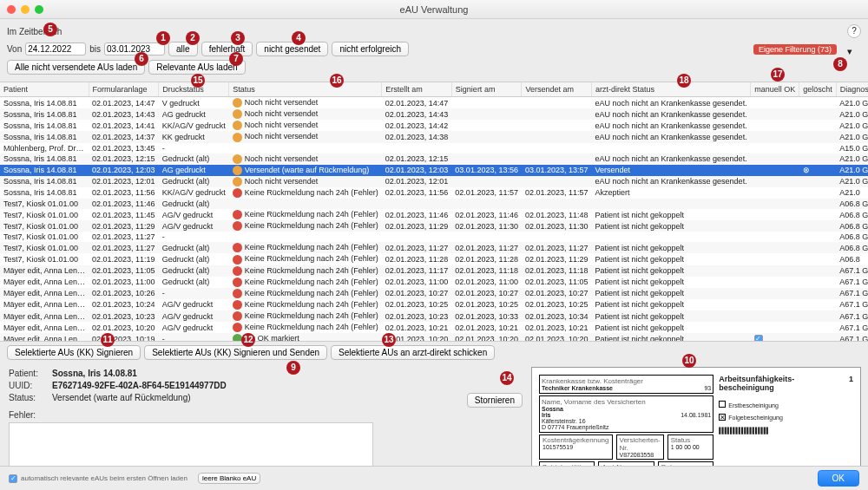  What do you see at coordinates (495, 401) in the screenshot?
I see `stornieren-button: Stornieren` at bounding box center [495, 401].